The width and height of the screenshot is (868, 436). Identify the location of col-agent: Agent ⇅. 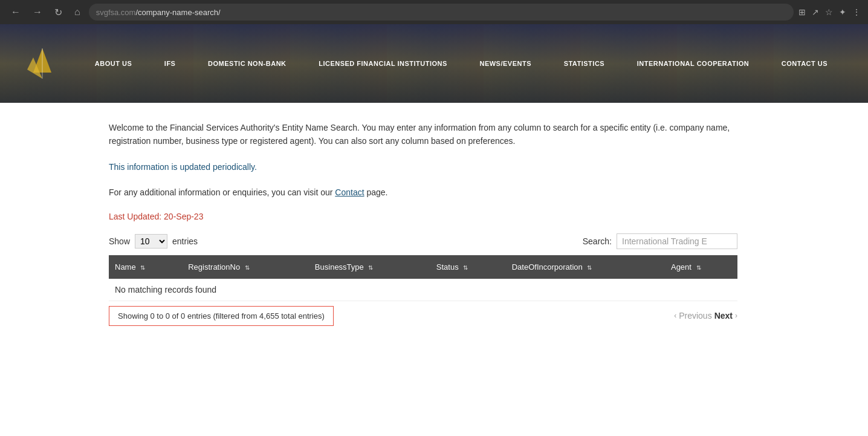
(701, 267).